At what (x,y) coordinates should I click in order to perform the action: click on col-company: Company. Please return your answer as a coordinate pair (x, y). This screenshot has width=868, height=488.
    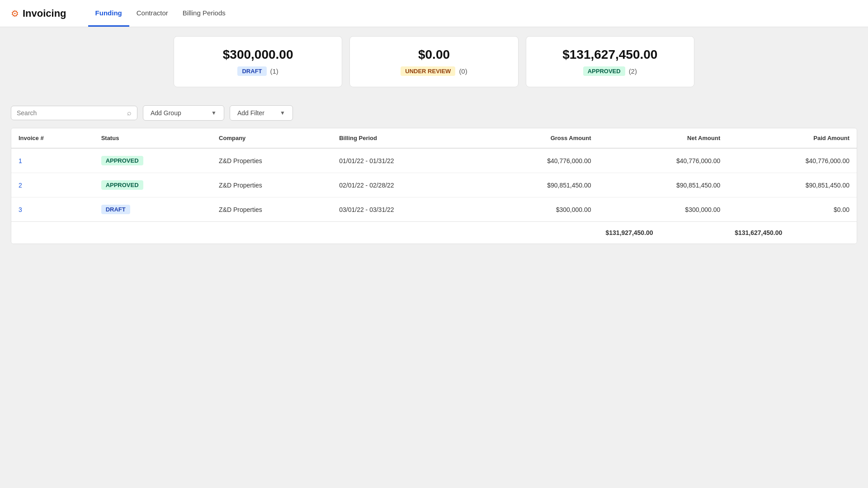
    Looking at the image, I should click on (272, 138).